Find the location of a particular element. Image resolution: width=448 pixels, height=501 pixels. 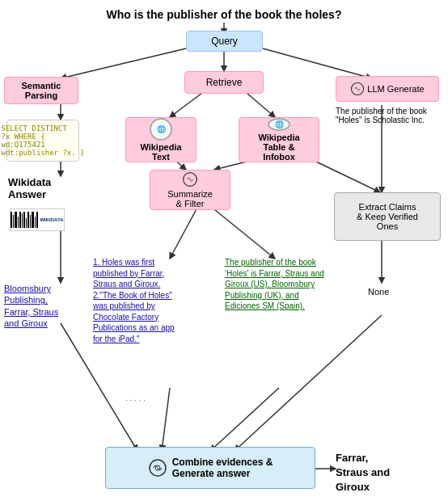

llm-text-result: The publisher of the book "Holes" is Sch… is located at coordinates (389, 116).